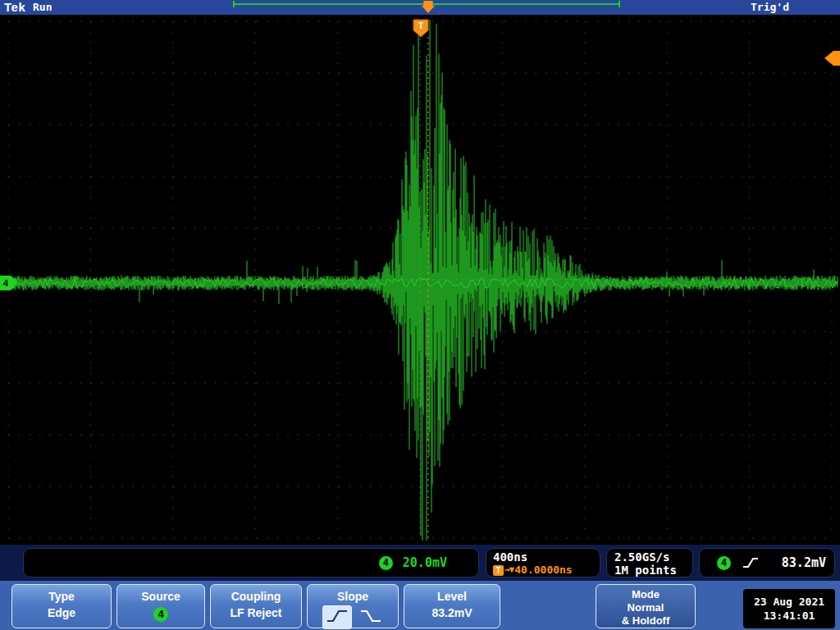 The width and height of the screenshot is (840, 630). I want to click on horizontal-scale-value: 400ns, so click(543, 557).